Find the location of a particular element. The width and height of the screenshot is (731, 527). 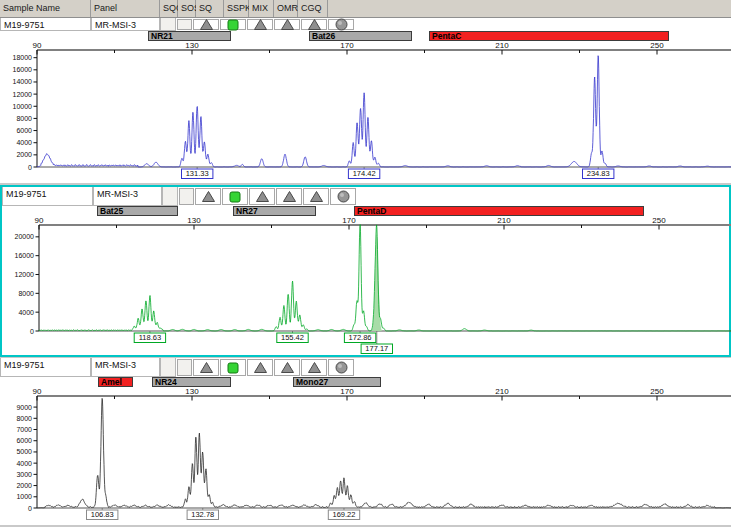

peak-size-value: 155.42 is located at coordinates (292, 338).